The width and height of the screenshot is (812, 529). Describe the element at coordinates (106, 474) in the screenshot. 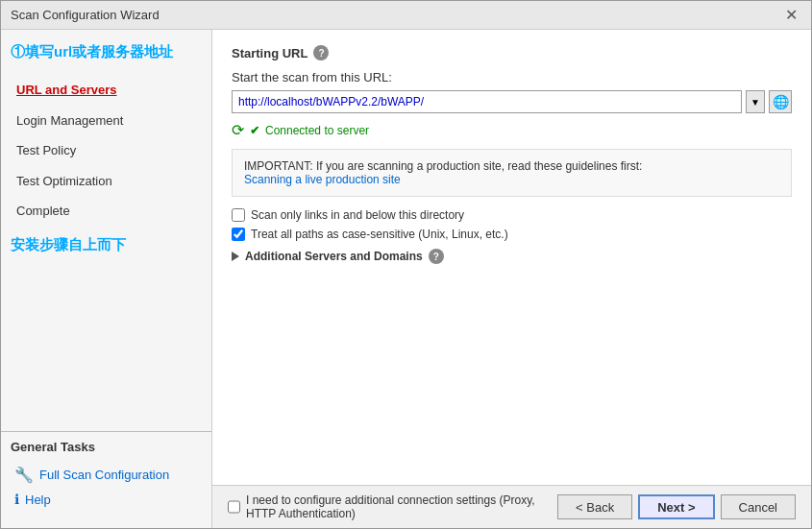

I see `full-scan-config-item: 🔧 Full Scan Configuration` at that location.